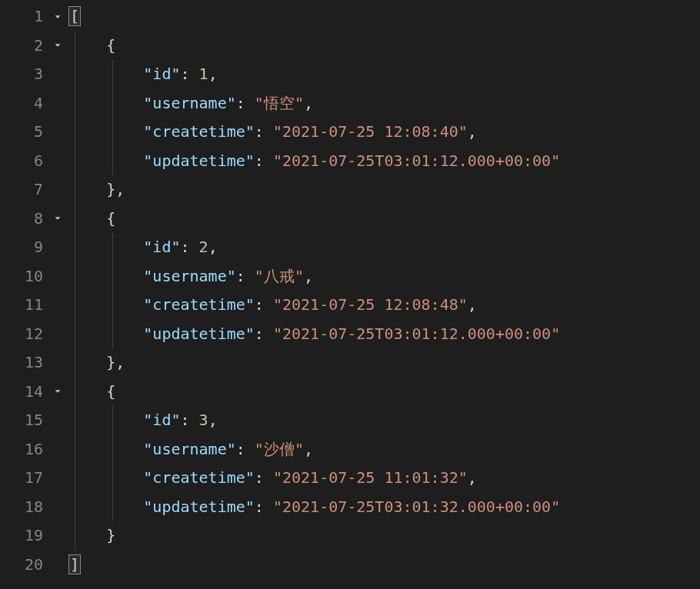 Image resolution: width=700 pixels, height=589 pixels. I want to click on json-number: 3, so click(204, 420).